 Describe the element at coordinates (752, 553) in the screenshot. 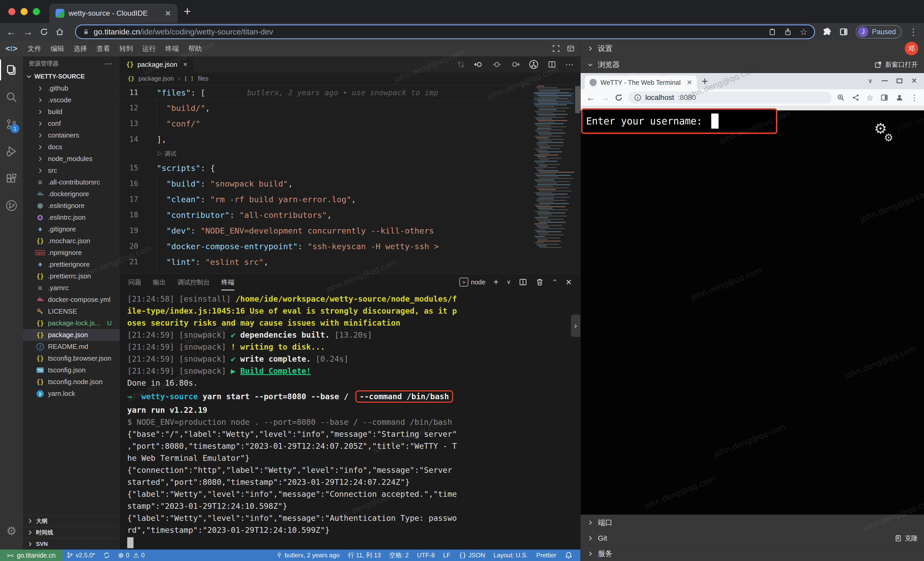

I see `services-section: 服务` at that location.